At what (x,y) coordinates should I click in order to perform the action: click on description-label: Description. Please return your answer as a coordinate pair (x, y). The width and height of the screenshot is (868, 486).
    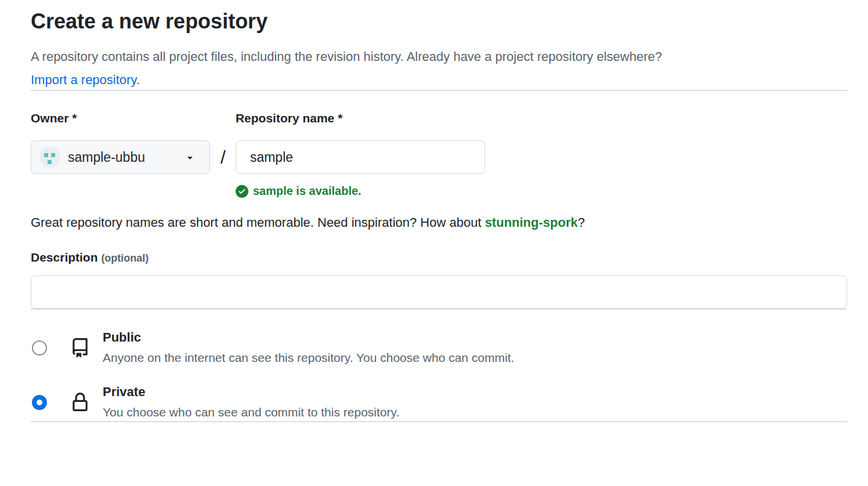
    Looking at the image, I should click on (64, 257).